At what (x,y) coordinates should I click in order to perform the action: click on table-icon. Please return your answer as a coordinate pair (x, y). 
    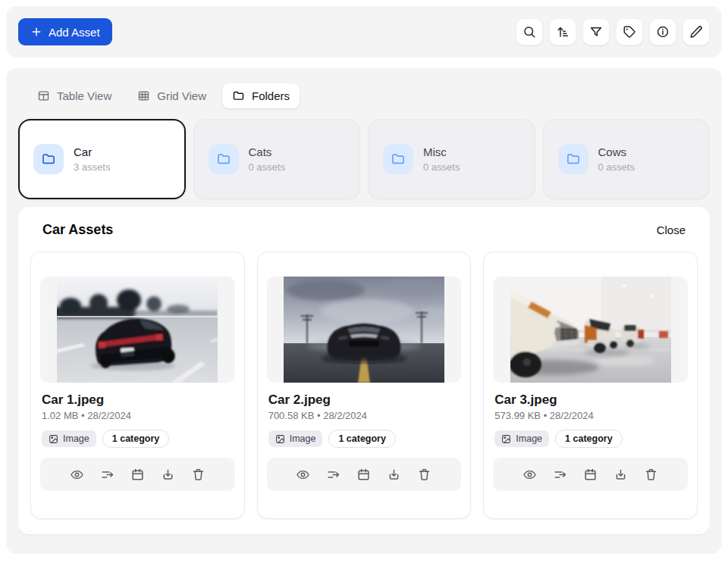
    Looking at the image, I should click on (44, 95).